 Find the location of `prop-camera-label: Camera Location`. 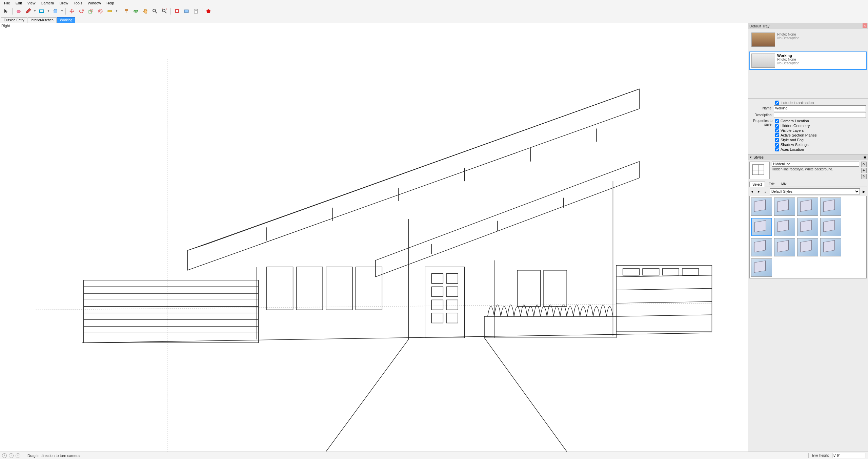

prop-camera-label: Camera Location is located at coordinates (795, 121).